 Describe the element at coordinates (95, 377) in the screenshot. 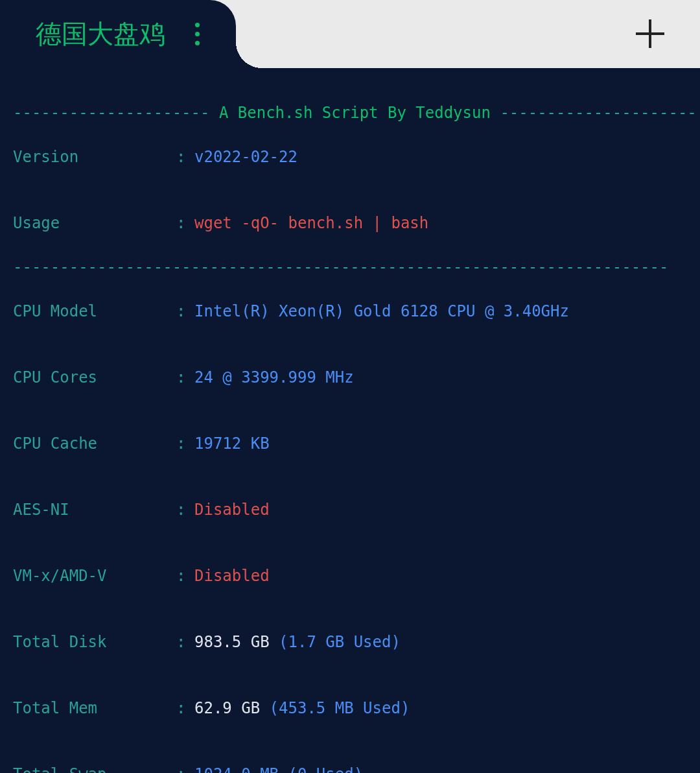

I see `label-cpu-cores: CPU Cores` at that location.